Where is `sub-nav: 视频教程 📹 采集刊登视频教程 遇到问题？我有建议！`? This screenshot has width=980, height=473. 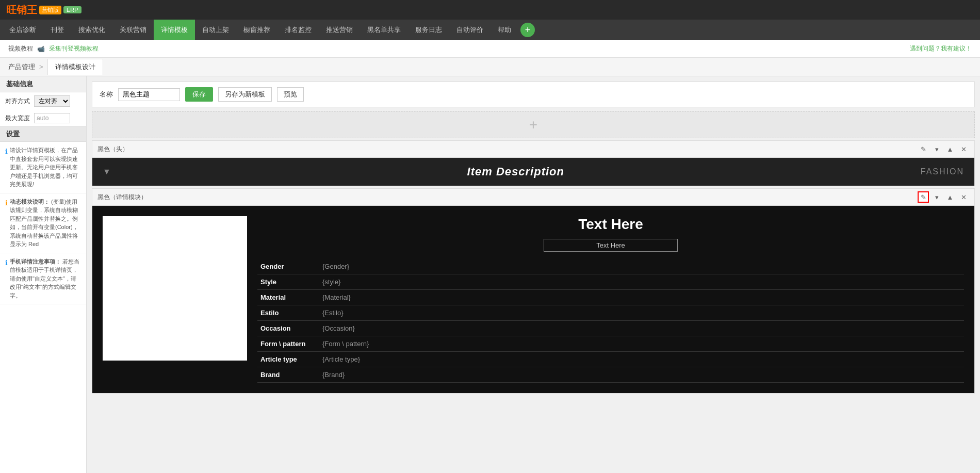 sub-nav: 视频教程 📹 采集刊登视频教程 遇到问题？我有建议！ is located at coordinates (490, 49).